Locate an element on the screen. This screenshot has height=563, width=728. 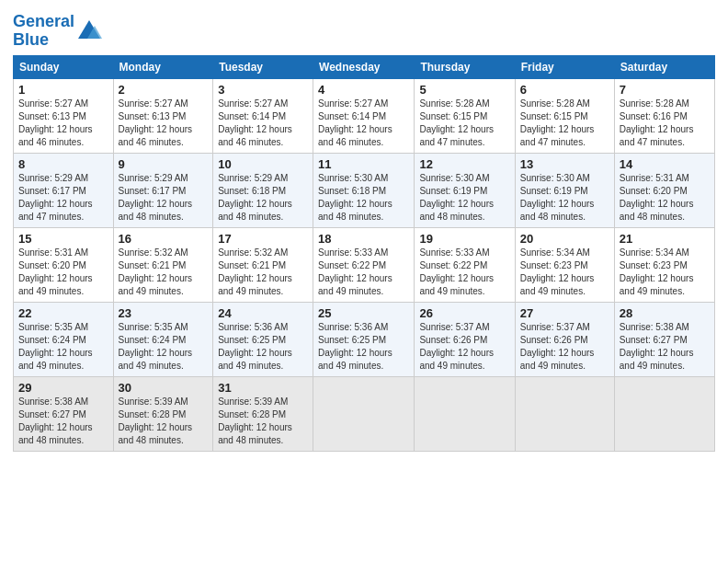
col-tuesday: Tuesday is located at coordinates (263, 66).